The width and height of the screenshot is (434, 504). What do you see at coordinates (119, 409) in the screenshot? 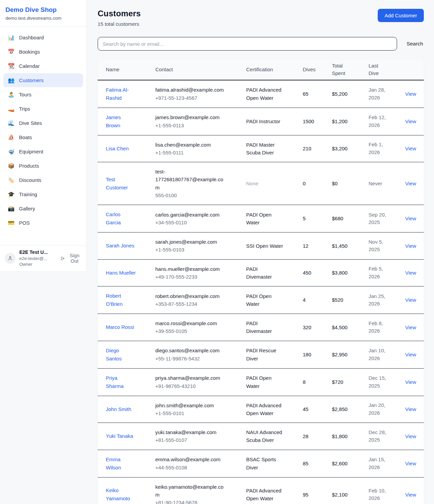
I see `customer-name-link: John Smith` at bounding box center [119, 409].